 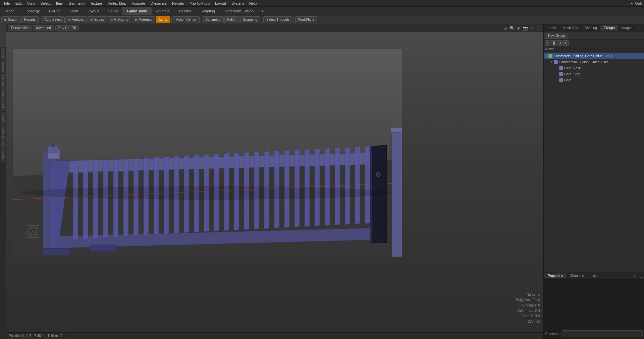 I want to click on vp-zoom-icon: 🔍, so click(x=512, y=28).